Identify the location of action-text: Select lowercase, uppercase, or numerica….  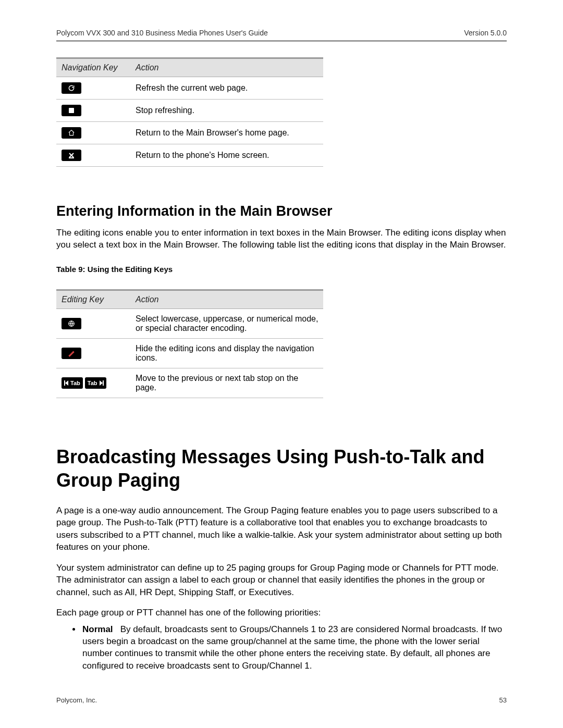
(228, 323).